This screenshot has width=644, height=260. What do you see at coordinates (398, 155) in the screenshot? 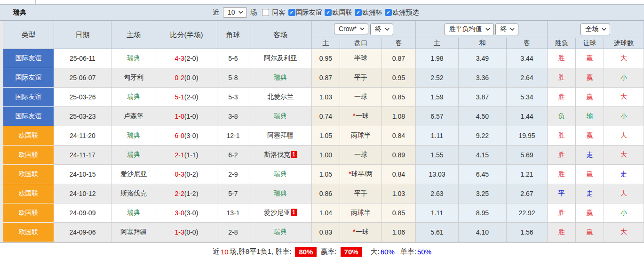
I see `asia-away-odds-cell: 0.89` at bounding box center [398, 155].